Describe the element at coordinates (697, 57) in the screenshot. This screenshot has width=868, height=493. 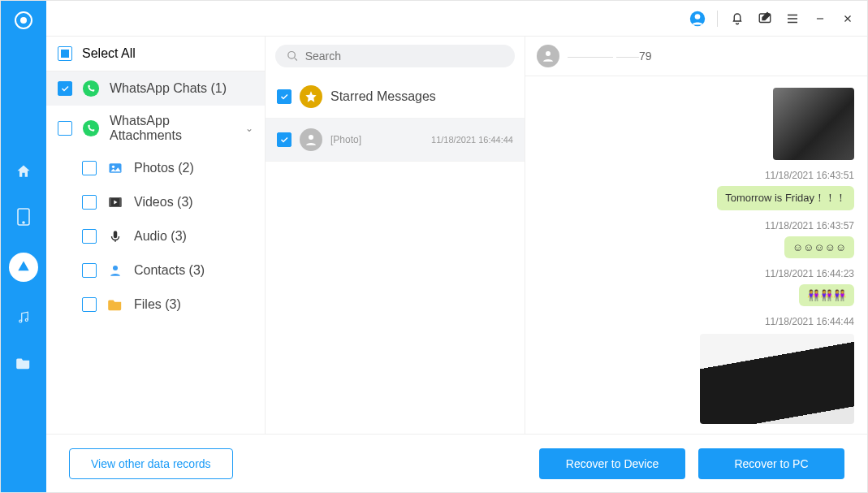
I see `conversation-header: ———— ——79` at that location.